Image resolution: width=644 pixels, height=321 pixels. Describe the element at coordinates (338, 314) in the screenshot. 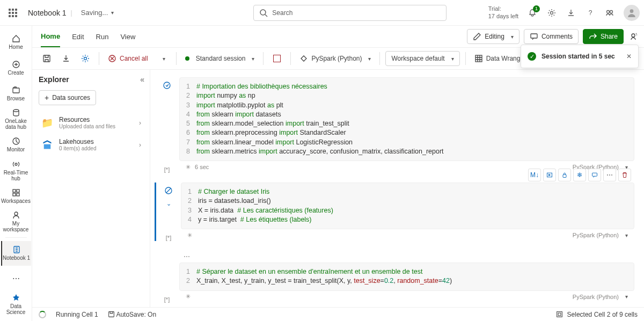

I see `status-bar: Running Cell 1 AutoSave: On Selected Cel…` at that location.